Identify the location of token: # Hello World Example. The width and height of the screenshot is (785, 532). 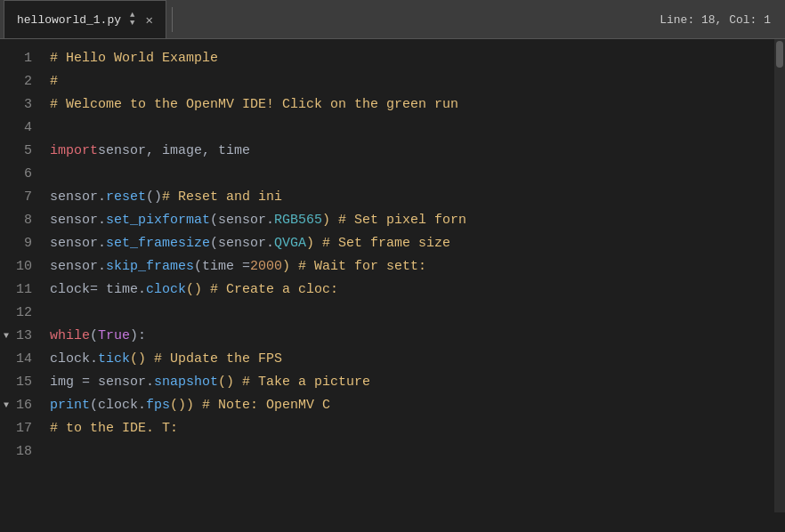
(134, 59).